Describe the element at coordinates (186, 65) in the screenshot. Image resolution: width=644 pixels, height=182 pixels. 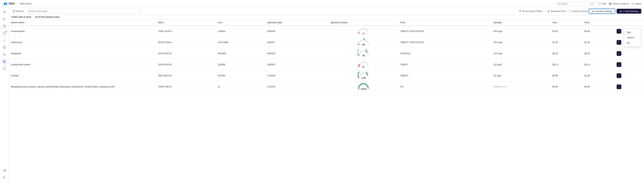
I see `cell-ndc: 51079-443-20` at that location.